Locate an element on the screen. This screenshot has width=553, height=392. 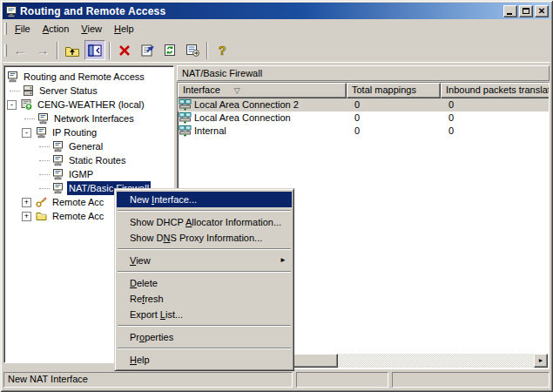
tree-item-static-routes: Static Routes is located at coordinates (89, 160).